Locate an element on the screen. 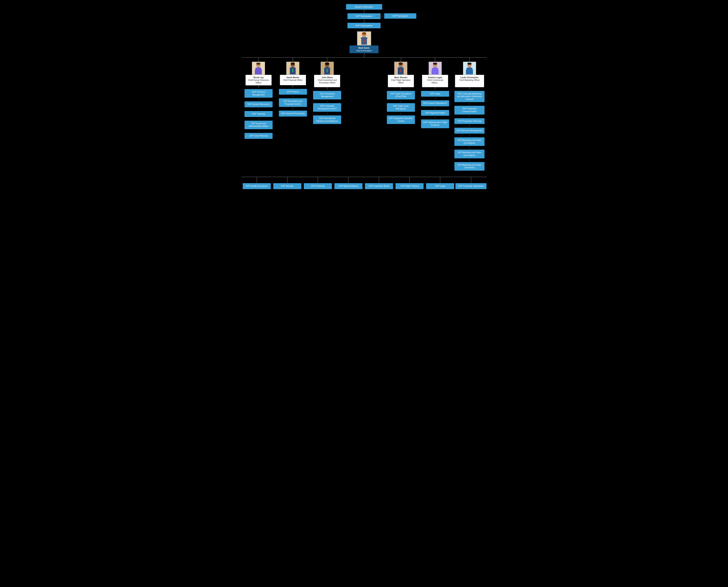 This screenshot has height=587, width=728. linda-box: Linda Christopher Cheif Marketing Office… is located at coordinates (470, 81).